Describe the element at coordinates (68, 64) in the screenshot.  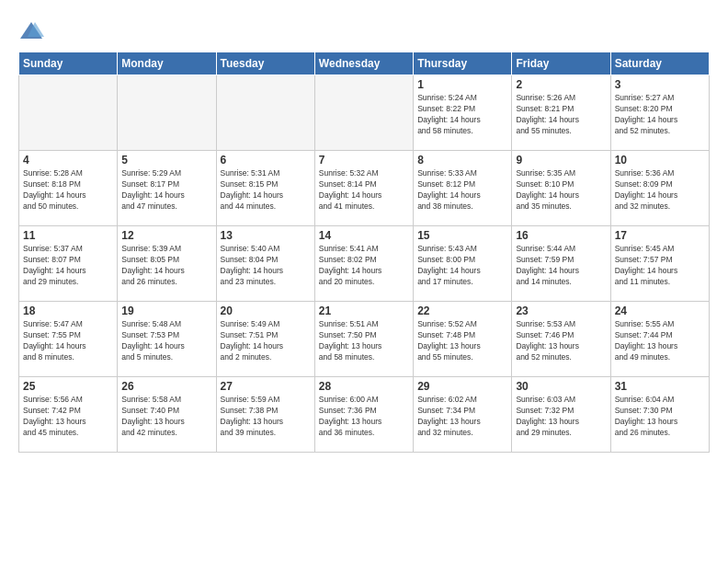
I see `weekday-header-sunday: Sunday` at that location.